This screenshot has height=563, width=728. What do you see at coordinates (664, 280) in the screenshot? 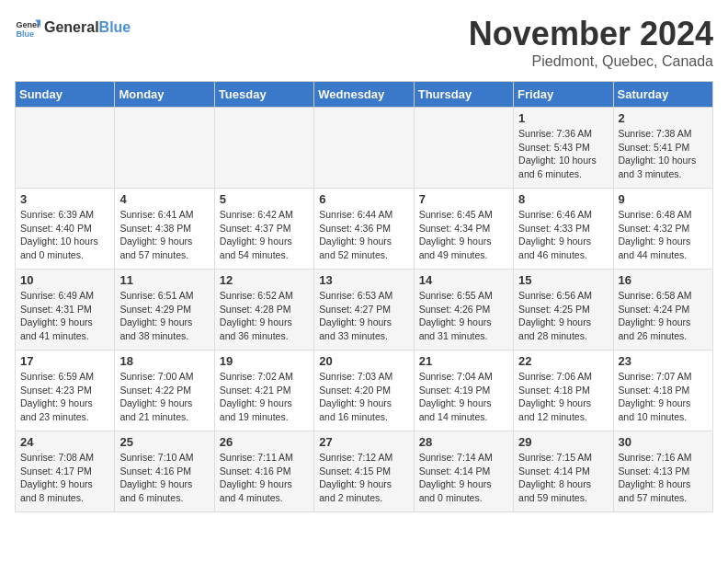
I see `day-number: 16` at bounding box center [664, 280].